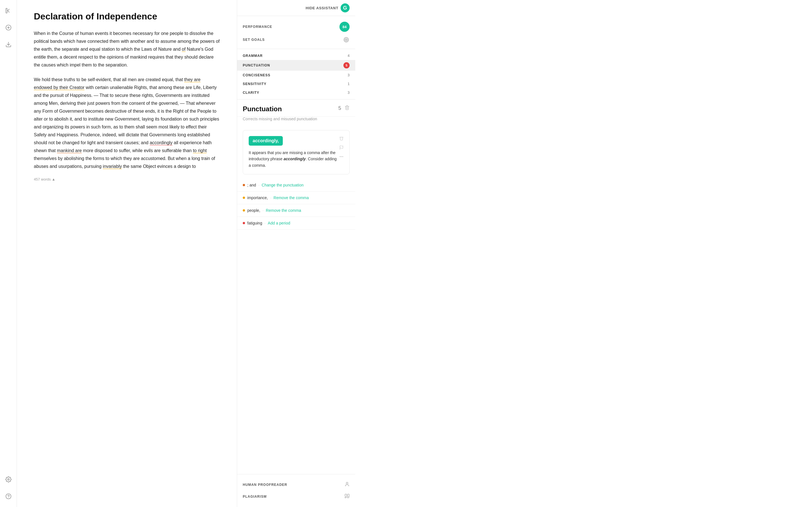  Describe the element at coordinates (294, 159) in the screenshot. I see `highlight-description: It appears that you are missing a comma …` at that location.